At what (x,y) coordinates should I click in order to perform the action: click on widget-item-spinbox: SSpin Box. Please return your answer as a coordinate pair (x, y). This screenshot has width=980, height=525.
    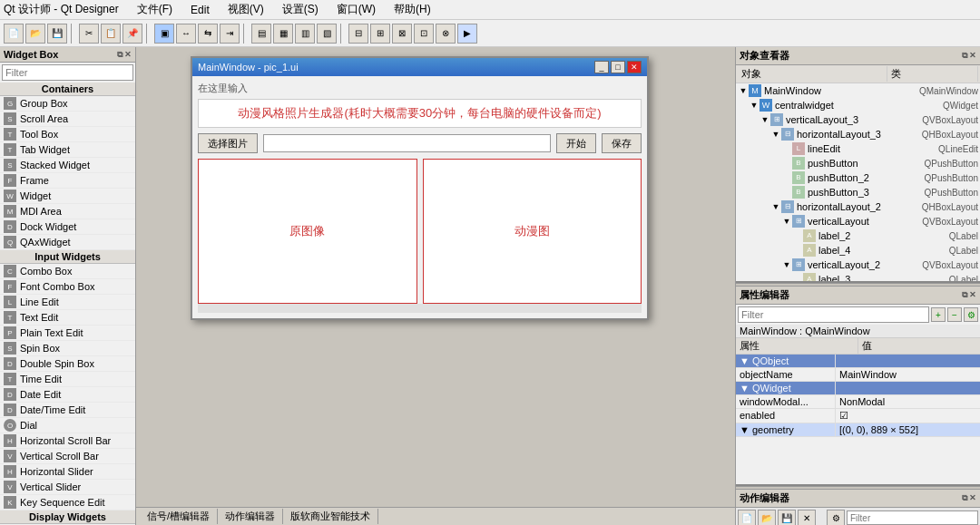
    Looking at the image, I should click on (67, 348).